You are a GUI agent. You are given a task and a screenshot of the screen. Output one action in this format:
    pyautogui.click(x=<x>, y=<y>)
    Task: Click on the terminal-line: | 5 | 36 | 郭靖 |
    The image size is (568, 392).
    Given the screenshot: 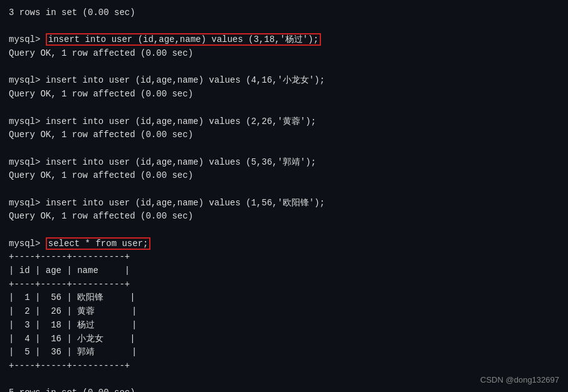 What is the action you would take?
    pyautogui.click(x=284, y=353)
    